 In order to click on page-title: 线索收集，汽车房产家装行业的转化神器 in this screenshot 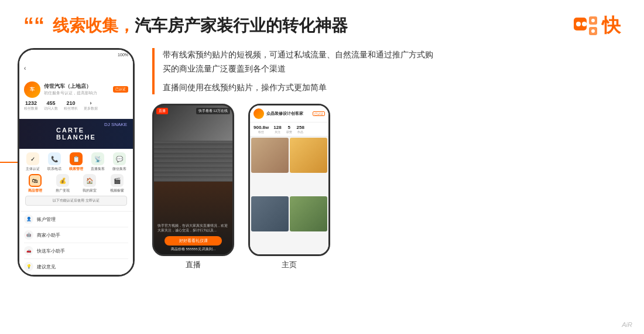, I will do `click(200, 26)`.